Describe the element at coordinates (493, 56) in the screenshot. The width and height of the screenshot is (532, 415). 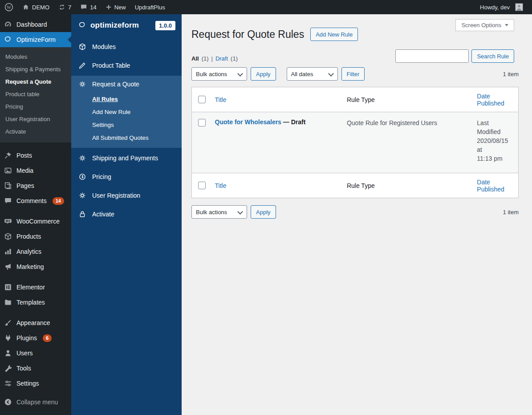
I see `search-rule-button: Search Rule` at that location.